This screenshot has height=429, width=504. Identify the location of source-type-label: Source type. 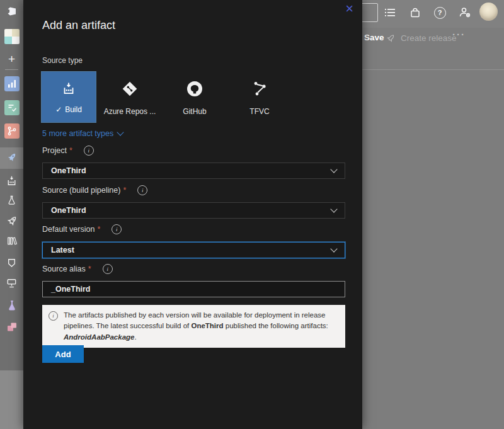
(62, 60).